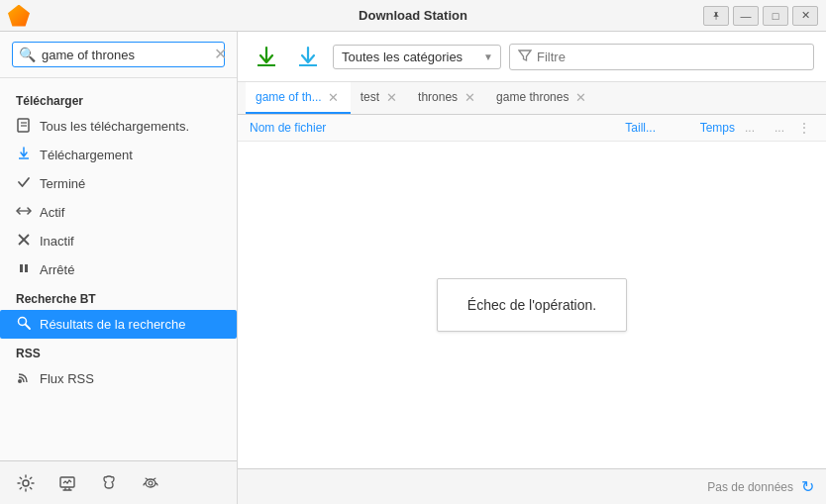 This screenshot has height=504, width=826. Describe the element at coordinates (109, 483) in the screenshot. I see `bunny-button` at that location.